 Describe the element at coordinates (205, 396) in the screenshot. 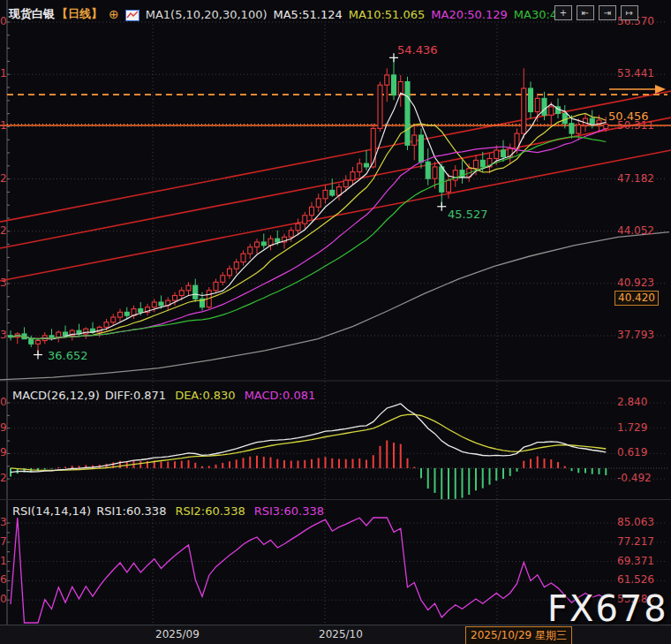

I see `macd-dea-value: DEA:0.830` at that location.